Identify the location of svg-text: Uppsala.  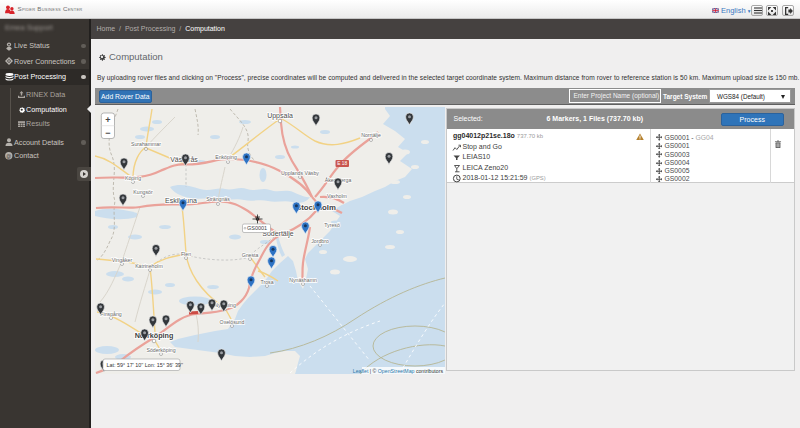
(280, 116).